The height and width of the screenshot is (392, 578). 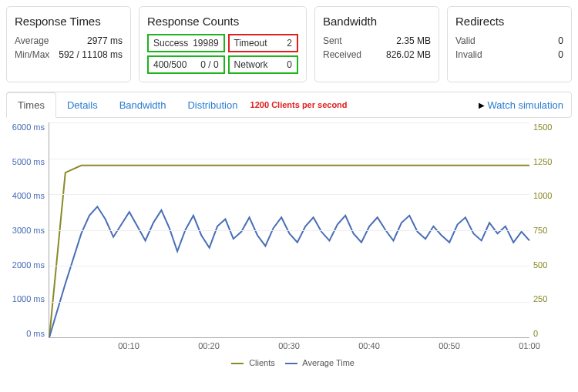 I want to click on redirects-card: Redirects Valid 0 Invalid 0, so click(x=509, y=45).